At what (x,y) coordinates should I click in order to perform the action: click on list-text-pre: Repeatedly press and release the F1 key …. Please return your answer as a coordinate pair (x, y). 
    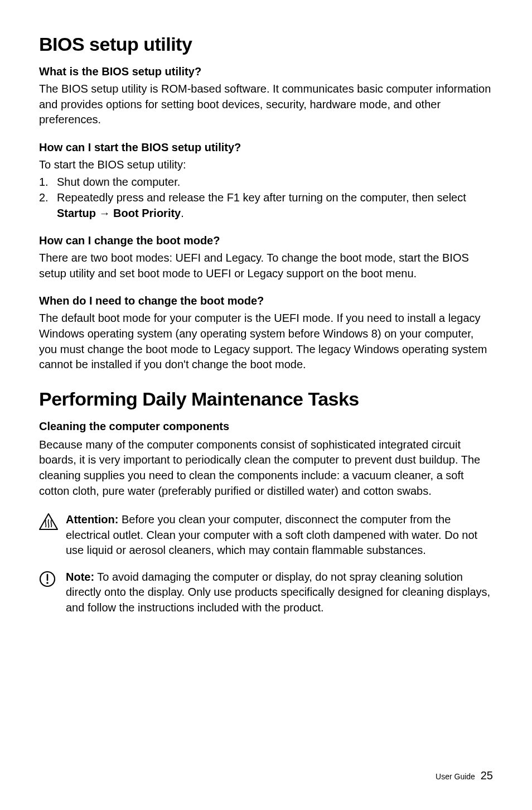
    Looking at the image, I should click on (262, 197).